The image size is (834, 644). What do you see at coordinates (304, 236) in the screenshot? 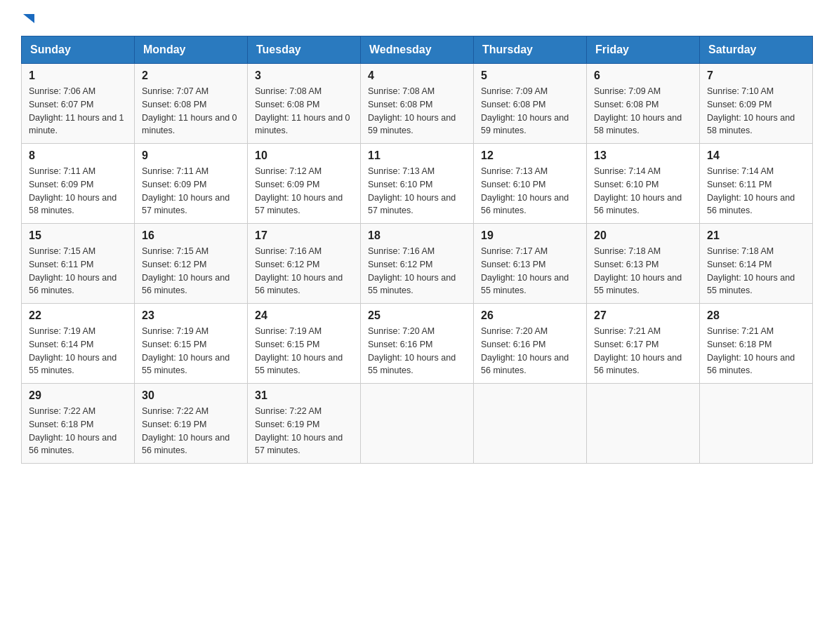
I see `day-number: 17` at bounding box center [304, 236].